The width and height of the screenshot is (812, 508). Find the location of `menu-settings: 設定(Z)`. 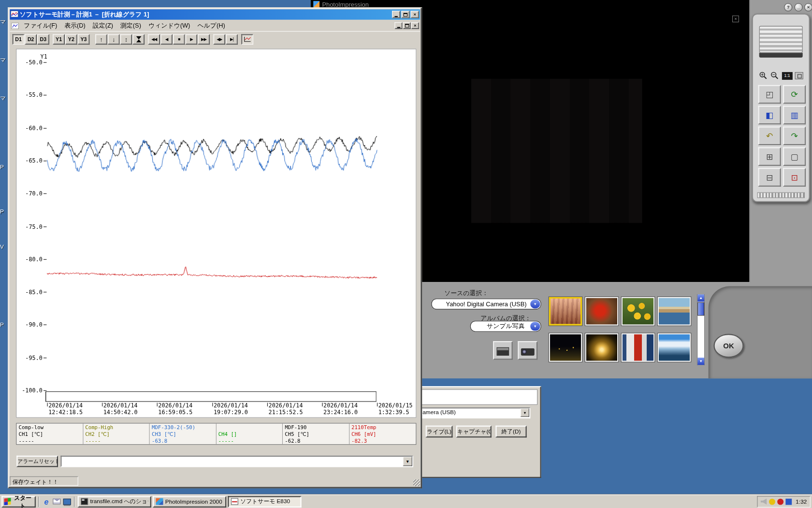

menu-settings: 設定(Z) is located at coordinates (102, 26).